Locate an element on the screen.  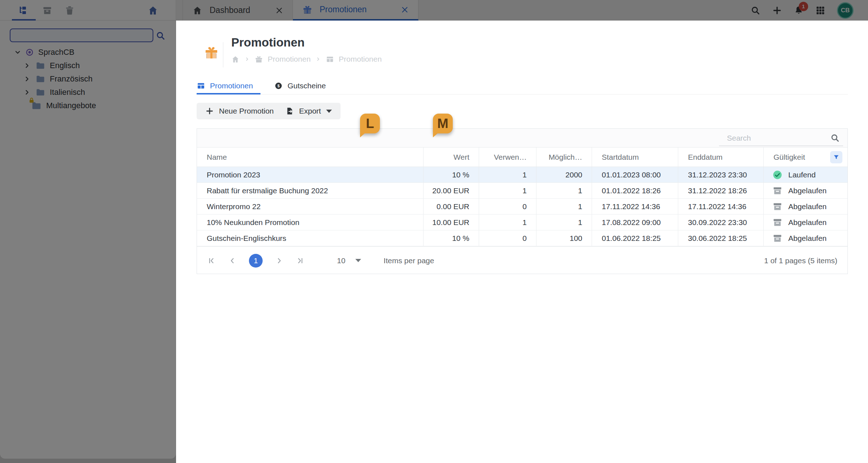
cell-wert: 0.00 EUR is located at coordinates (451, 206).